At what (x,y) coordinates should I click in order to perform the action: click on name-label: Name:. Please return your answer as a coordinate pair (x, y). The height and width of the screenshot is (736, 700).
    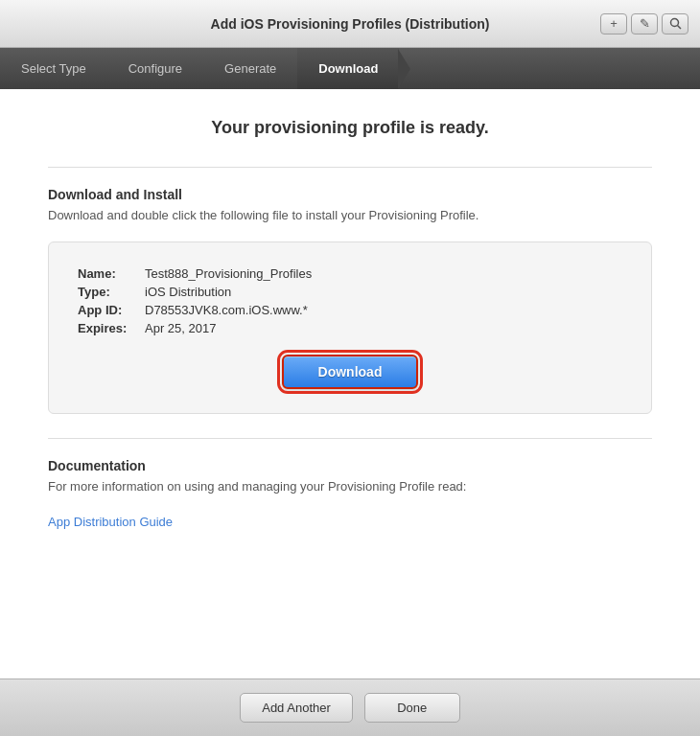
    Looking at the image, I should click on (111, 274).